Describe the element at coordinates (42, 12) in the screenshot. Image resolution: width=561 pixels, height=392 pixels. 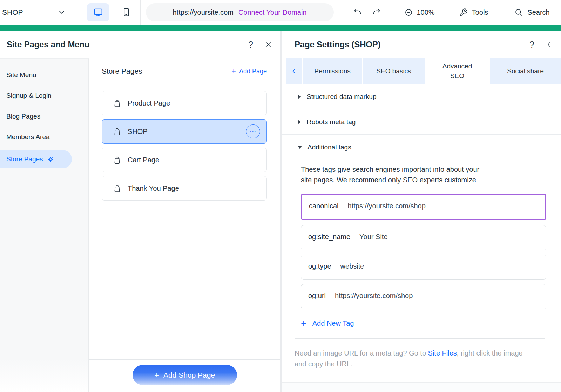
I see `page-selector-dropdown: SHOP` at that location.